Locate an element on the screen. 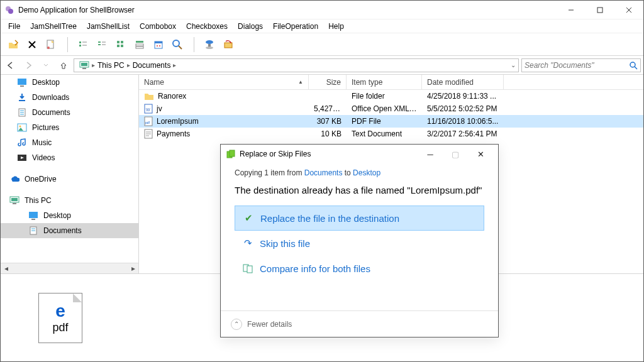  tool-network-icon is located at coordinates (209, 45).